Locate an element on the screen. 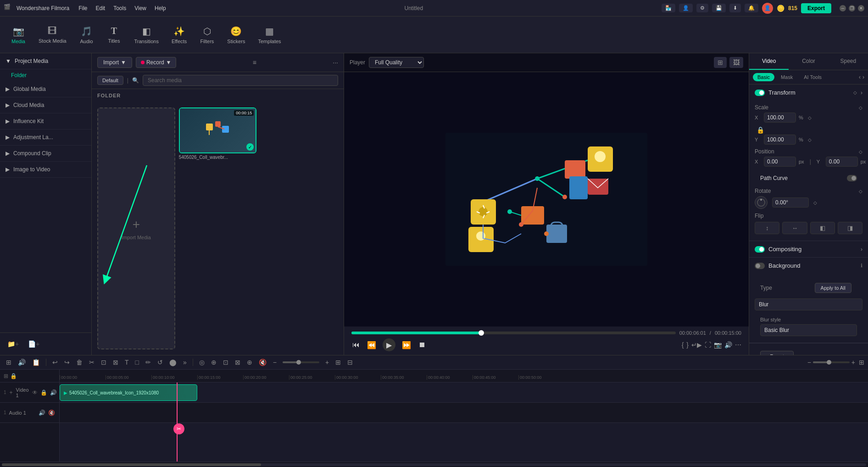 The image size is (868, 467). scale-x-input is located at coordinates (780, 118).